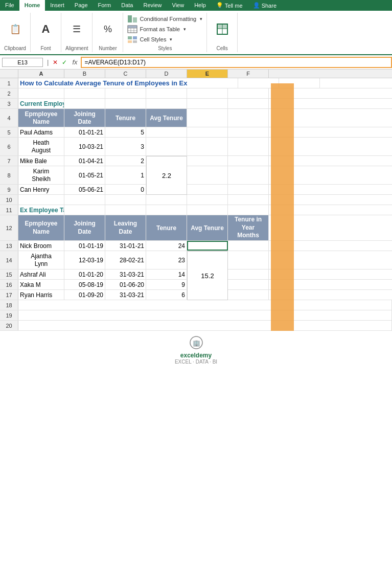 Image resolution: width=392 pixels, height=563 pixels. Describe the element at coordinates (126, 74) in the screenshot. I see `col-header-c: C` at that location.